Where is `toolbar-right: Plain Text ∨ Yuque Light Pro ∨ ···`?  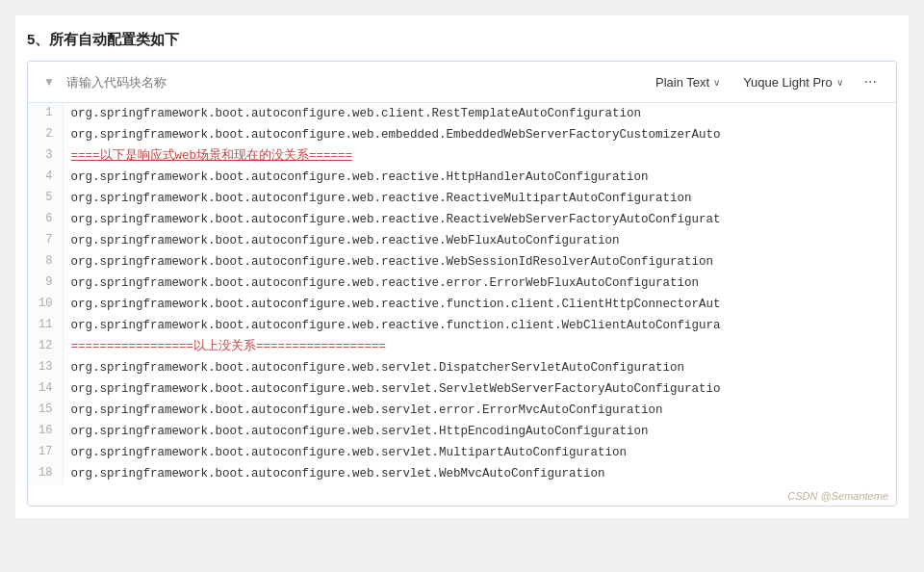
toolbar-right: Plain Text ∨ Yuque Light Pro ∨ ··· is located at coordinates (765, 82).